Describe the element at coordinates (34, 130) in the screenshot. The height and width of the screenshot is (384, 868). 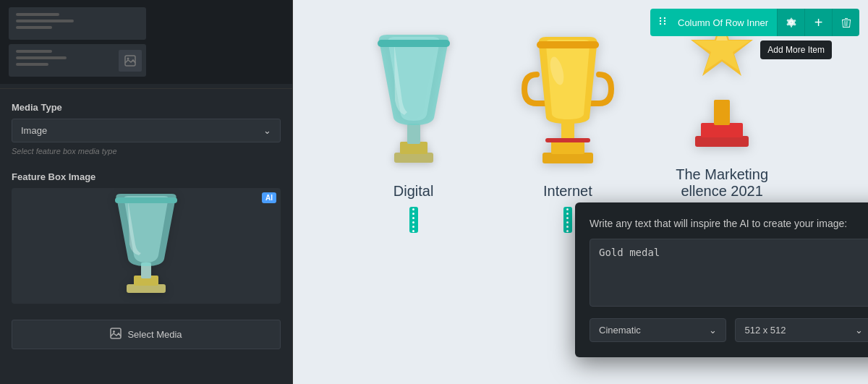
I see `media-type-value: Image` at that location.